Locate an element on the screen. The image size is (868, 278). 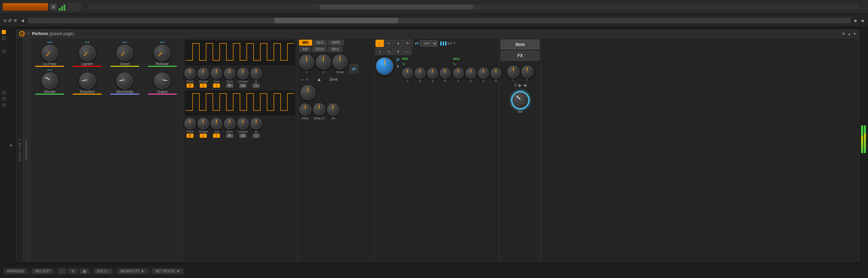
preset-bar is located at coordinates (25, 7).